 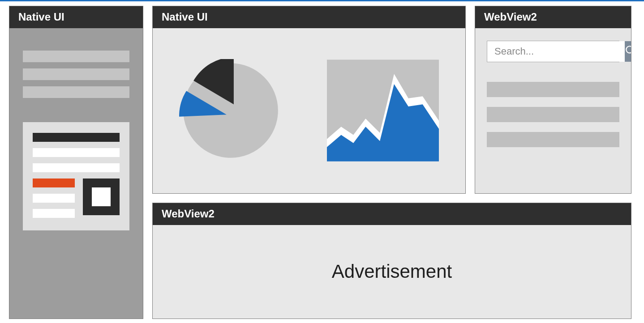 What do you see at coordinates (54, 198) in the screenshot?
I see `card-detail-lines` at bounding box center [54, 198].